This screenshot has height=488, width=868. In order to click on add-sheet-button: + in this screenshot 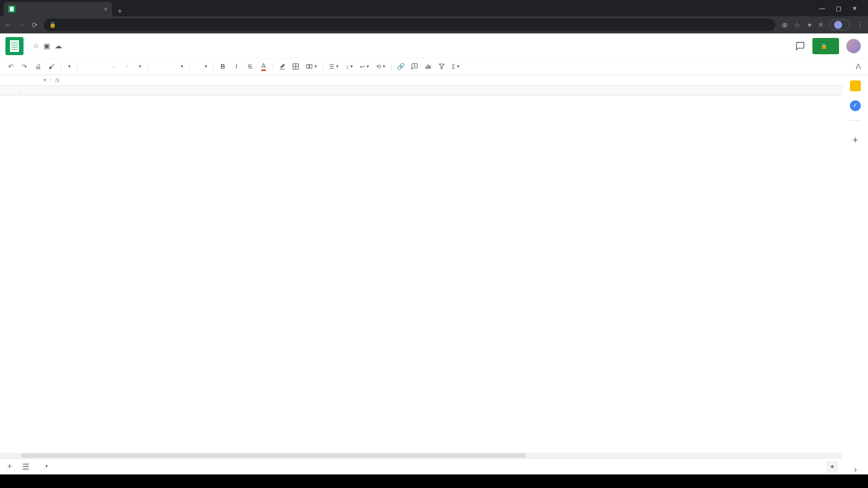, I will do `click(10, 466)`.